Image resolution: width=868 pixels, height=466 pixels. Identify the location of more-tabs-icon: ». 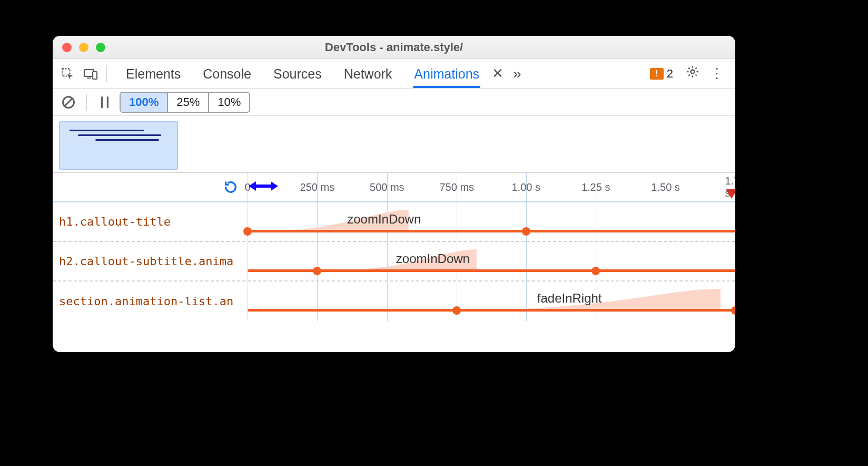
(517, 74).